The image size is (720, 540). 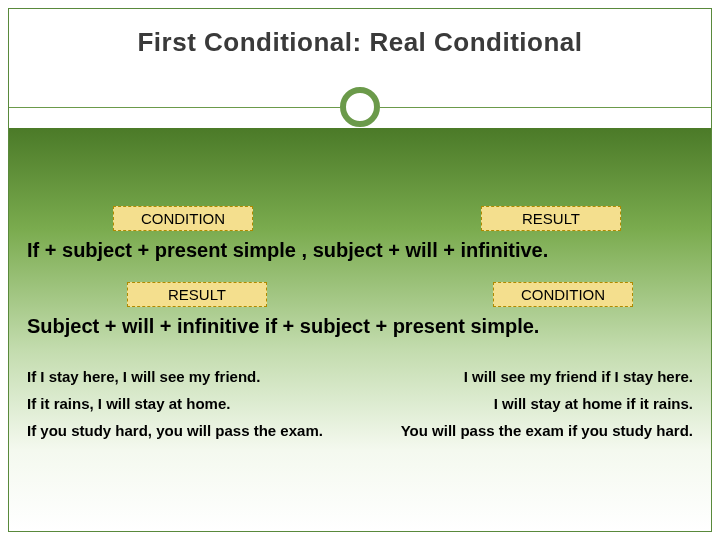 What do you see at coordinates (547, 430) in the screenshot?
I see `example-right: You will pass the exam if you study hard…` at bounding box center [547, 430].